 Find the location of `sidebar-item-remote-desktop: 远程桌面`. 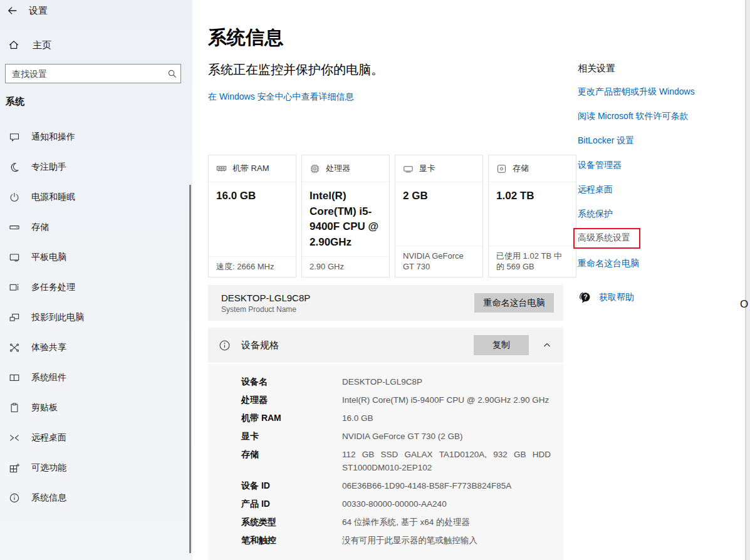

sidebar-item-remote-desktop: 远程桌面 is located at coordinates (94, 438).